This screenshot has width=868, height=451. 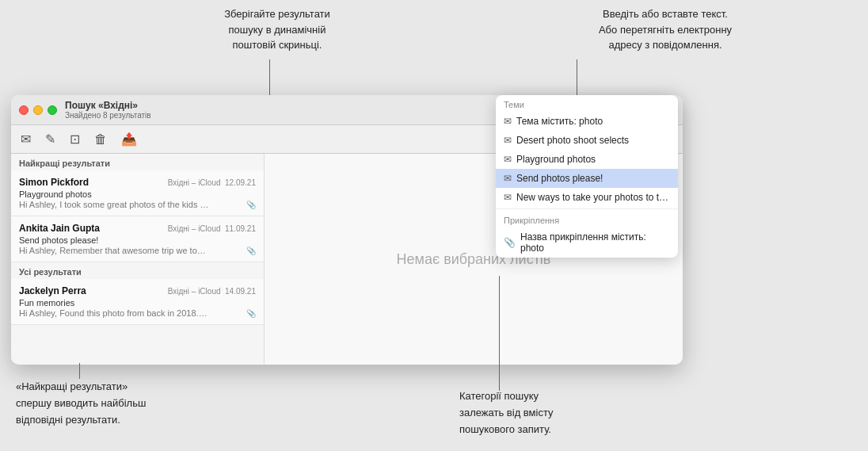 I want to click on traffic-lights, so click(x=38, y=110).